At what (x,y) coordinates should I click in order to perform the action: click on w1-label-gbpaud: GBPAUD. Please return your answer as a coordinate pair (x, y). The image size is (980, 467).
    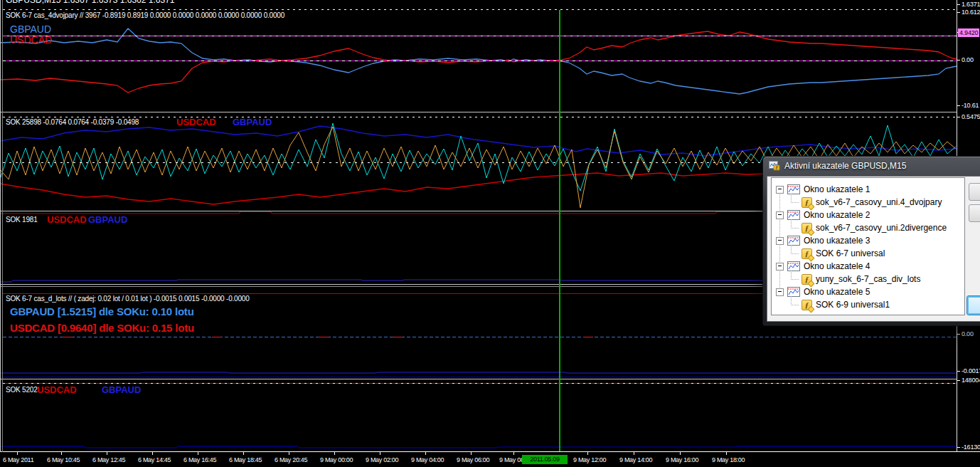
    Looking at the image, I should click on (31, 29).